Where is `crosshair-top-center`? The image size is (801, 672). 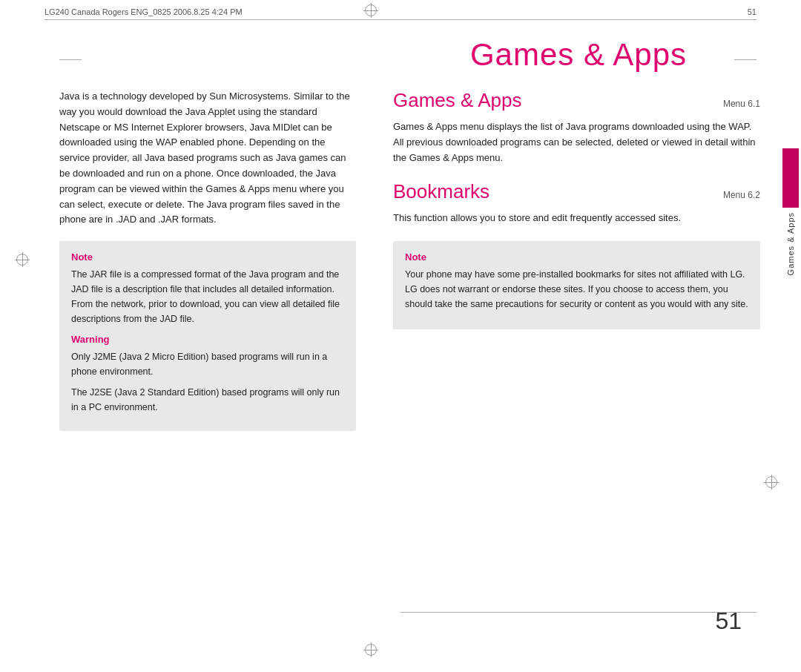
crosshair-top-center is located at coordinates (371, 10).